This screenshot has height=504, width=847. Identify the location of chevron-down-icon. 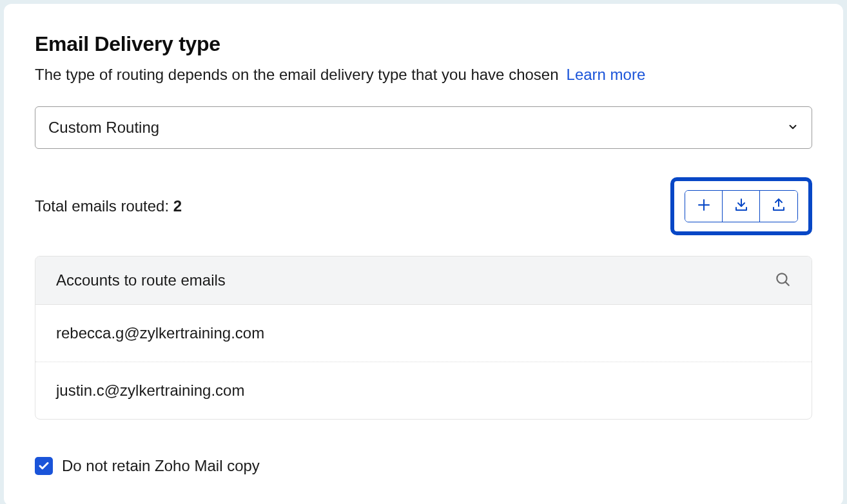
(793, 128).